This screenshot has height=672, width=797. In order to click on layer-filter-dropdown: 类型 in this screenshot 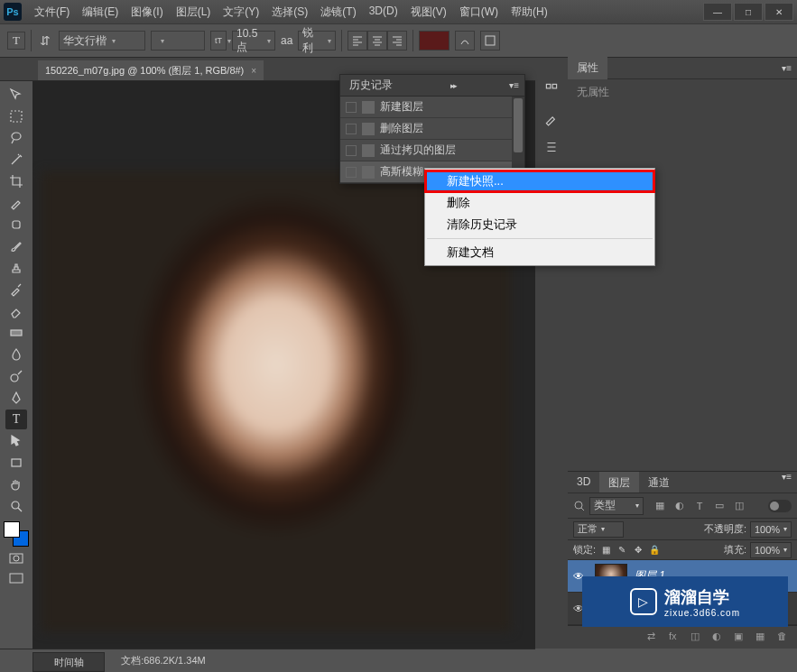, I will do `click(616, 506)`.